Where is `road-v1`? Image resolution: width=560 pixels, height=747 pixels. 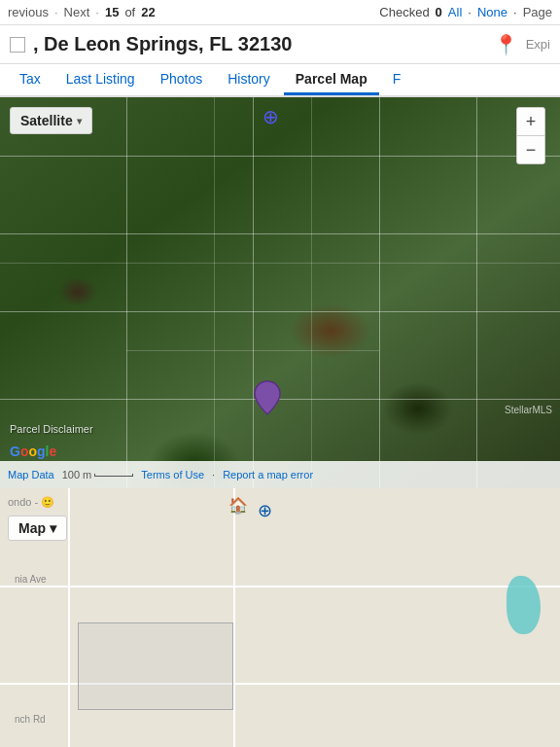 road-v1 is located at coordinates (69, 618).